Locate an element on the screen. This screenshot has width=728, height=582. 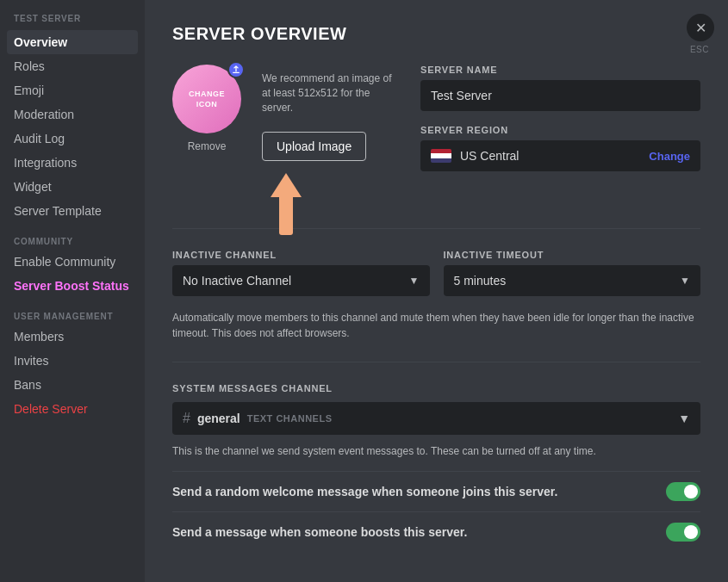
esc-label: ESC is located at coordinates (700, 50).